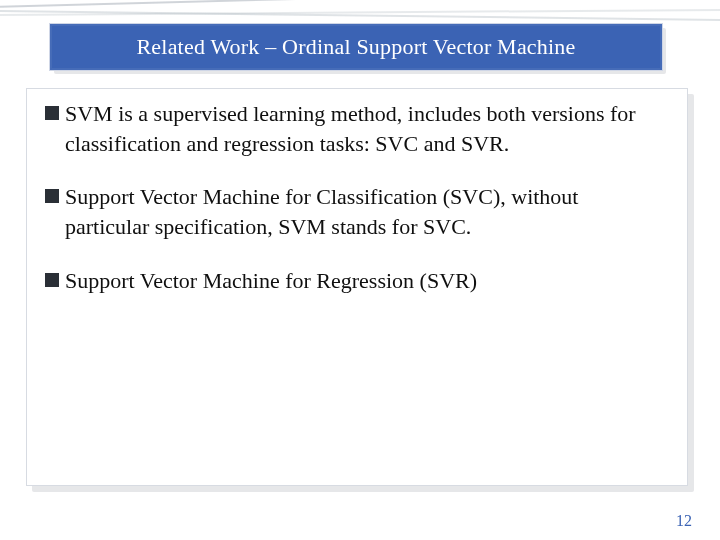 The image size is (720, 540). What do you see at coordinates (360, 4) in the screenshot?
I see `decor-line` at bounding box center [360, 4].